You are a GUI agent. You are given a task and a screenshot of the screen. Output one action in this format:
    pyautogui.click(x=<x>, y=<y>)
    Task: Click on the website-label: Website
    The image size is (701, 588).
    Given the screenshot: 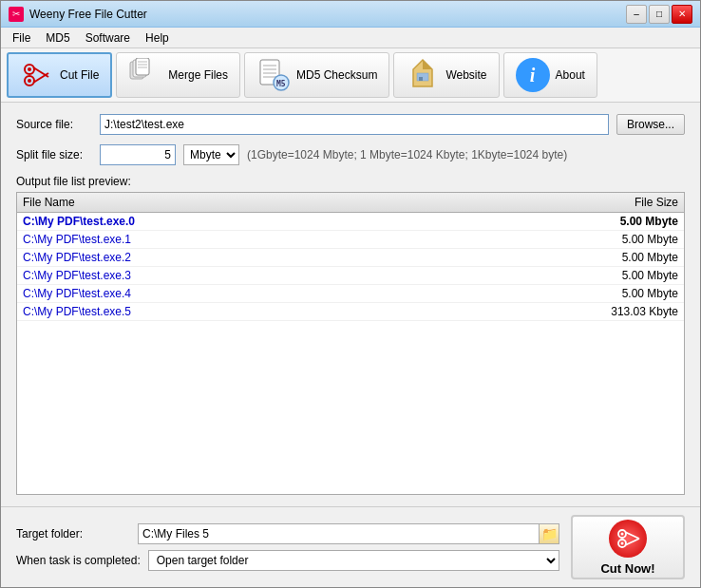 What is the action you would take?
    pyautogui.click(x=465, y=75)
    